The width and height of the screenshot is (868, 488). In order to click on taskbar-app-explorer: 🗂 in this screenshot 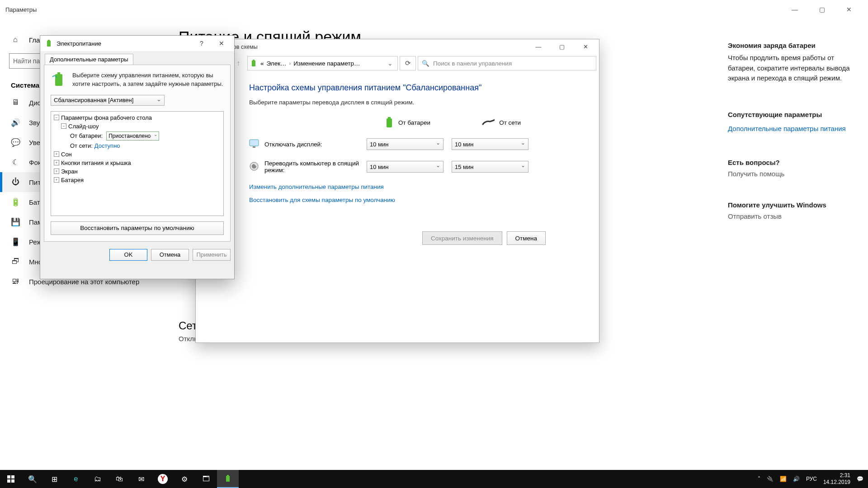, I will do `click(98, 479)`.